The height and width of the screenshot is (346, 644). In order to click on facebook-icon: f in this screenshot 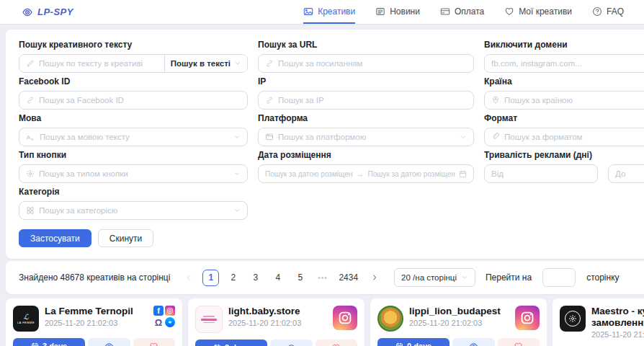, I will do `click(158, 311)`.